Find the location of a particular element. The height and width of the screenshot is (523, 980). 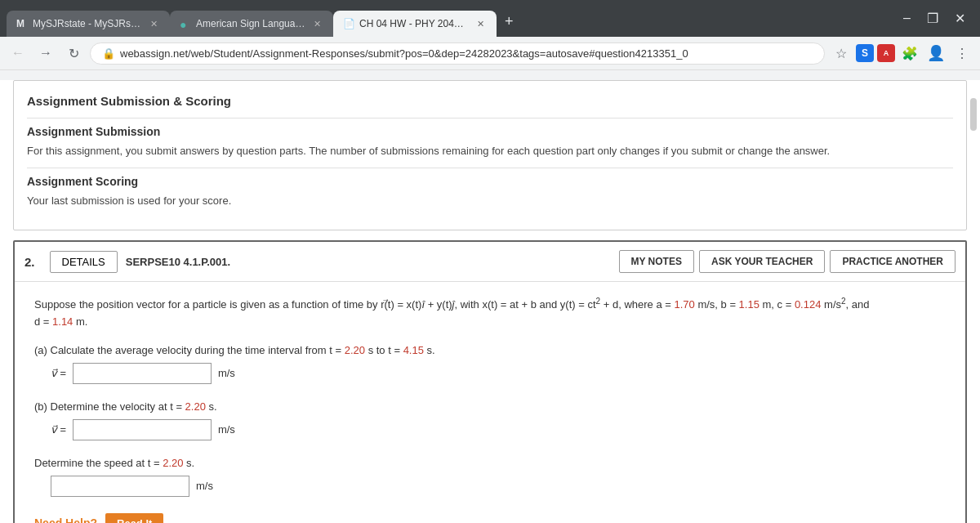

part-c-input is located at coordinates (120, 486).